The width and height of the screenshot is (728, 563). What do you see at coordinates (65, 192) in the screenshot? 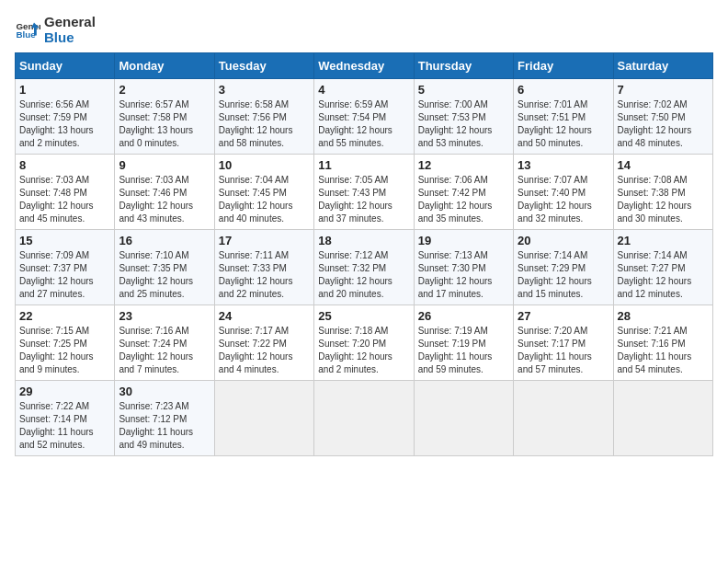
I see `calendar-day-8: 8Sunrise: 7:03 AMSunset: 7:48 PMDaylight…` at bounding box center [65, 192].